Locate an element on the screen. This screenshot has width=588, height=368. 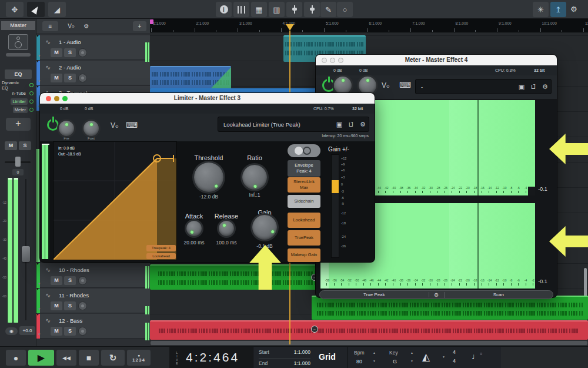
add-effect-button: + is located at coordinates (18, 124).